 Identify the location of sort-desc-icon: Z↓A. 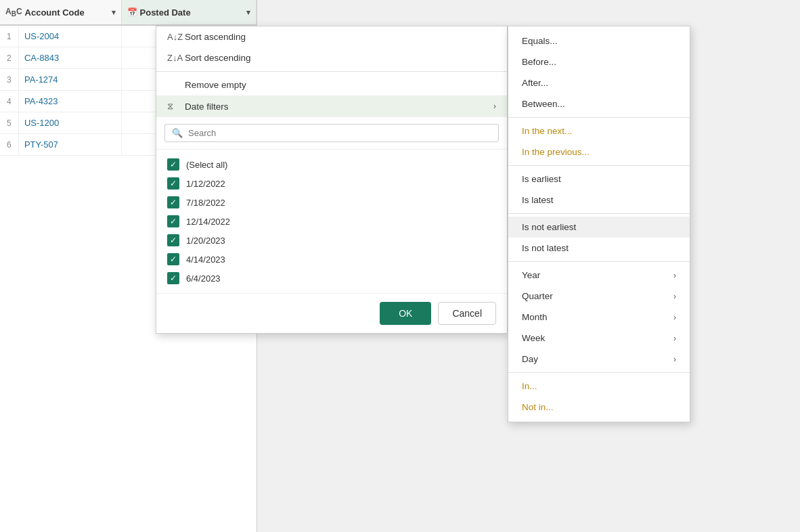
(173, 58).